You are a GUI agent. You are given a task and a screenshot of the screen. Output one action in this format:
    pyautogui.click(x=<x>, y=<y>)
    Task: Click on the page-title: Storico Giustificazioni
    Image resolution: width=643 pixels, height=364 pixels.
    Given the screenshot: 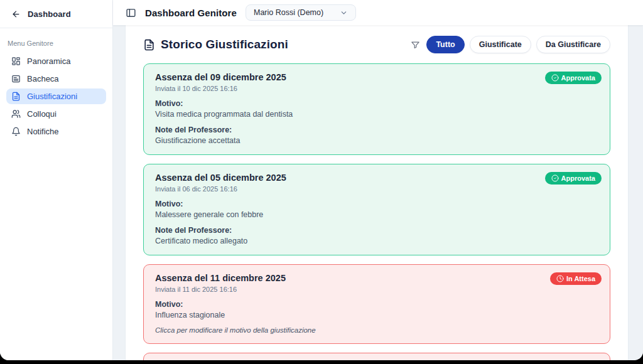 What is the action you would take?
    pyautogui.click(x=225, y=45)
    